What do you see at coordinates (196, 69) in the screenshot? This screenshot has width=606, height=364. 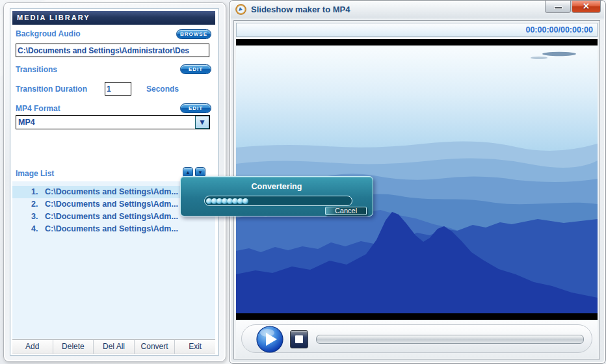 I see `edit-transitions-button: EDIT` at bounding box center [196, 69].